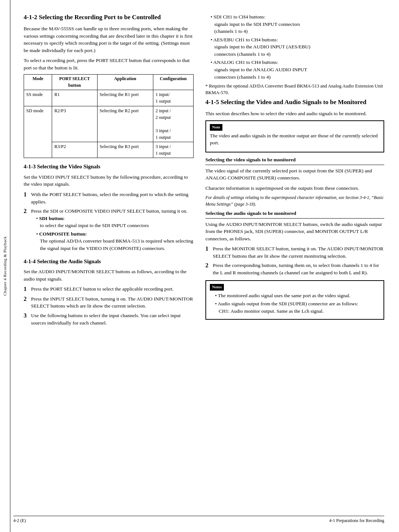 The height and width of the screenshot is (532, 399). What do you see at coordinates (297, 307) in the screenshot?
I see `list-item: Audio signals output from the SDI (SUPER…` at bounding box center [297, 307].